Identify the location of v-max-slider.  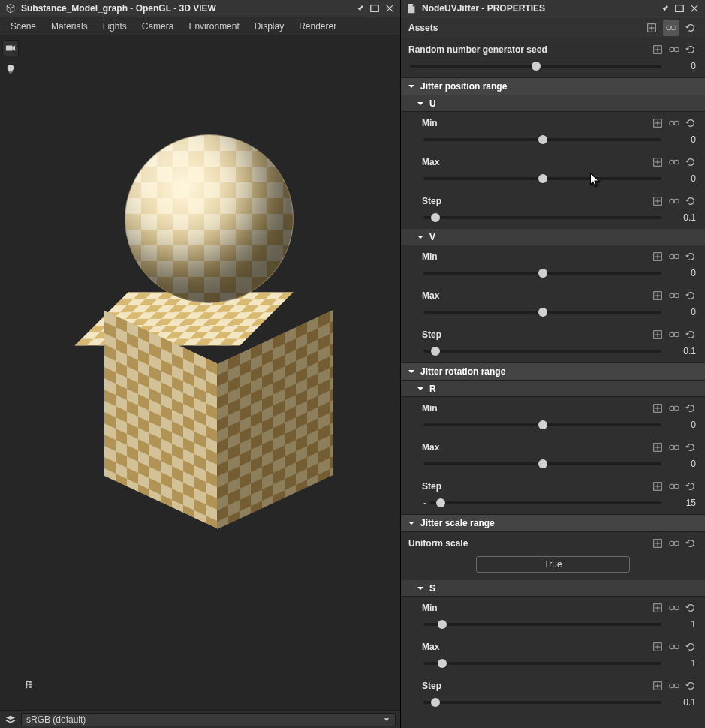
(542, 312).